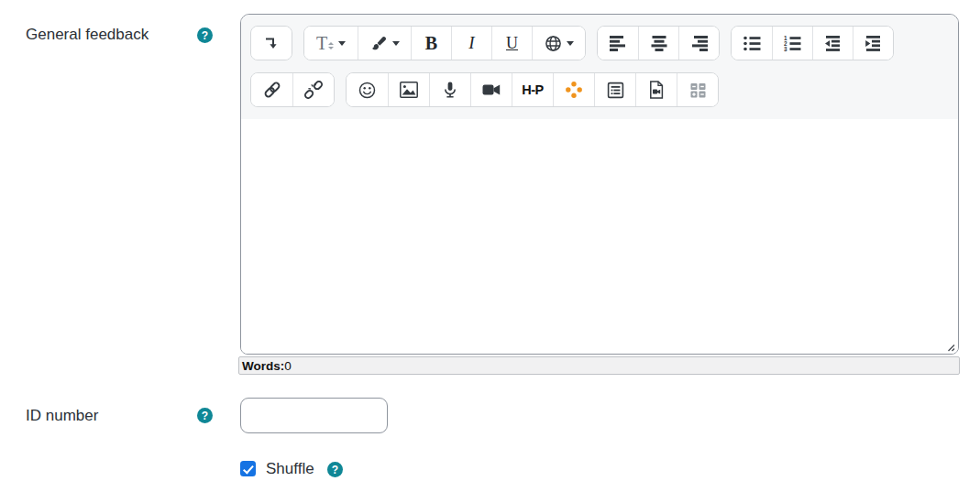  Describe the element at coordinates (409, 90) in the screenshot. I see `insert-image-button` at that location.